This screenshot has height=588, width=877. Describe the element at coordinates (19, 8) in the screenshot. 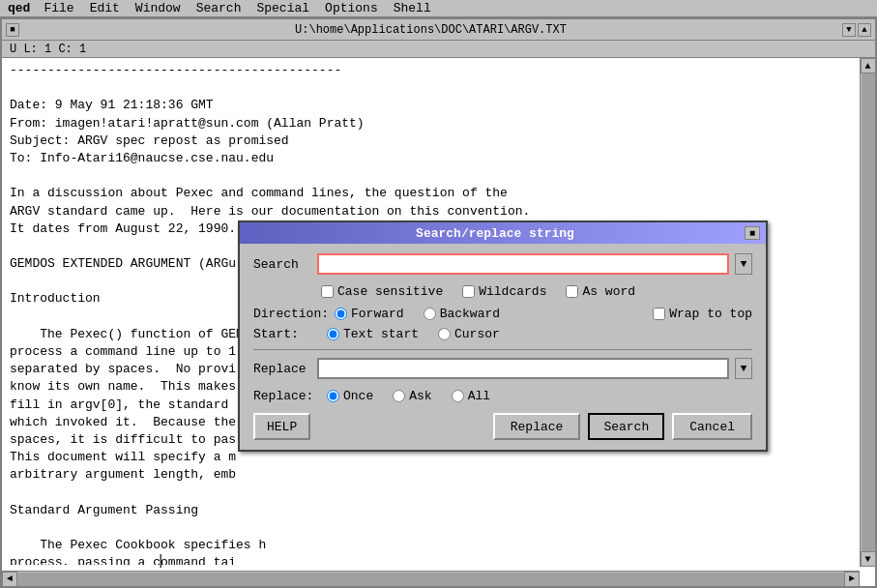

I see `app-name: qed` at that location.